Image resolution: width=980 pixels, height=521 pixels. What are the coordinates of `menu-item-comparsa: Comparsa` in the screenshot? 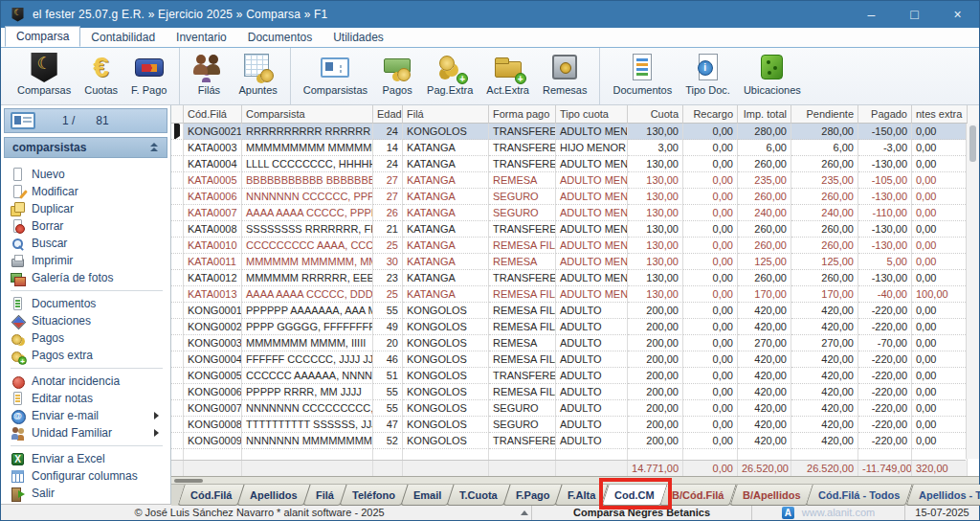 It's located at (42, 36).